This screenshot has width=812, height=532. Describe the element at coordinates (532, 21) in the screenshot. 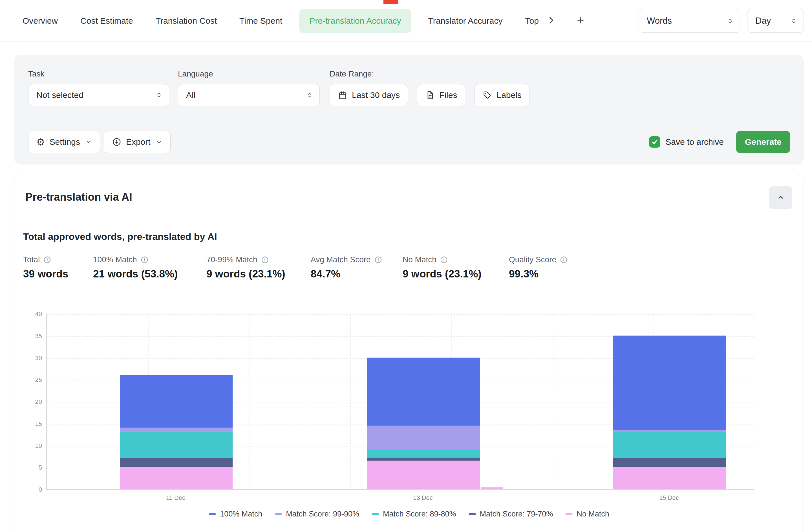

I see `tab-top-truncated: Top` at that location.